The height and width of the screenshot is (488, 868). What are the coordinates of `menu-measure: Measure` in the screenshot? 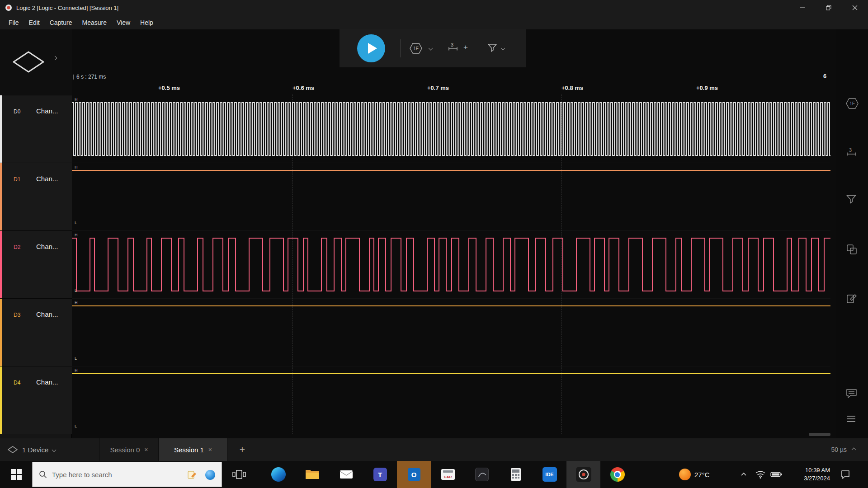 It's located at (94, 23).